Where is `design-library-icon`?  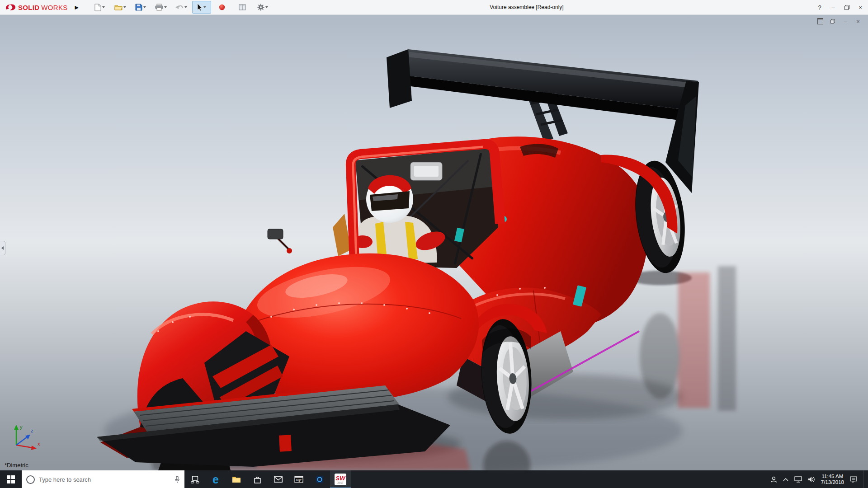
design-library-icon is located at coordinates (242, 7).